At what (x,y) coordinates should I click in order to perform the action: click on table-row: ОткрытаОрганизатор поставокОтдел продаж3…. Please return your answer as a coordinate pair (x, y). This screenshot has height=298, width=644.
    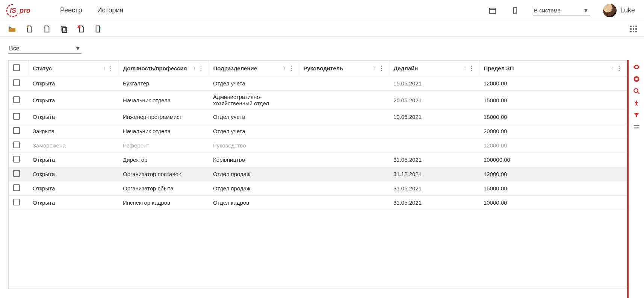
    Looking at the image, I should click on (318, 174).